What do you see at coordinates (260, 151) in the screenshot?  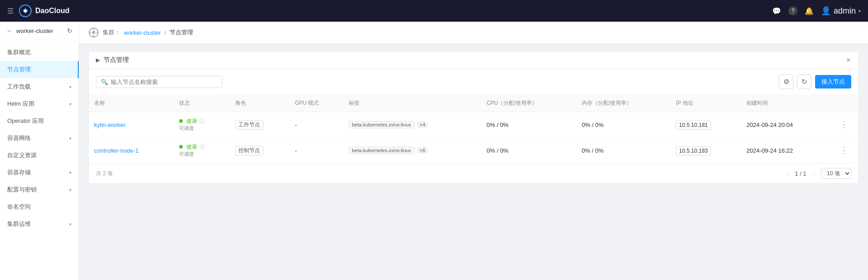 I see `node-role: 控制节点` at bounding box center [260, 151].